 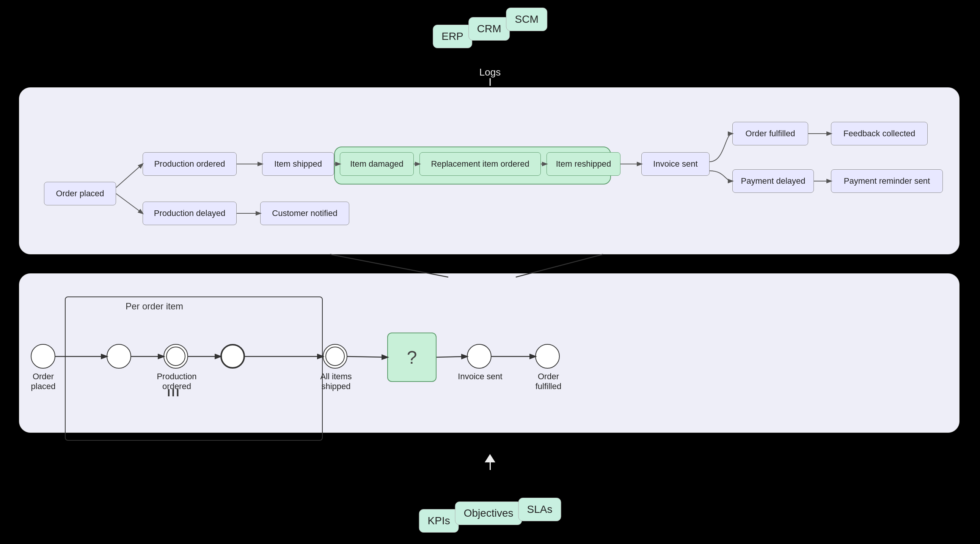 I want to click on erp-box: ERP, so click(x=452, y=37).